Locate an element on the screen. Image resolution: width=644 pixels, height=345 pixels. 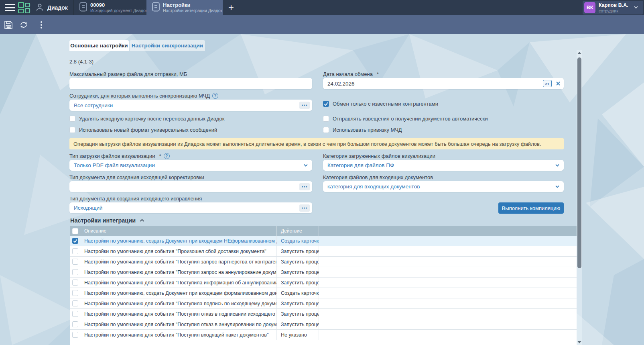
exchange-date-value: 24.02.2026 is located at coordinates (339, 84).